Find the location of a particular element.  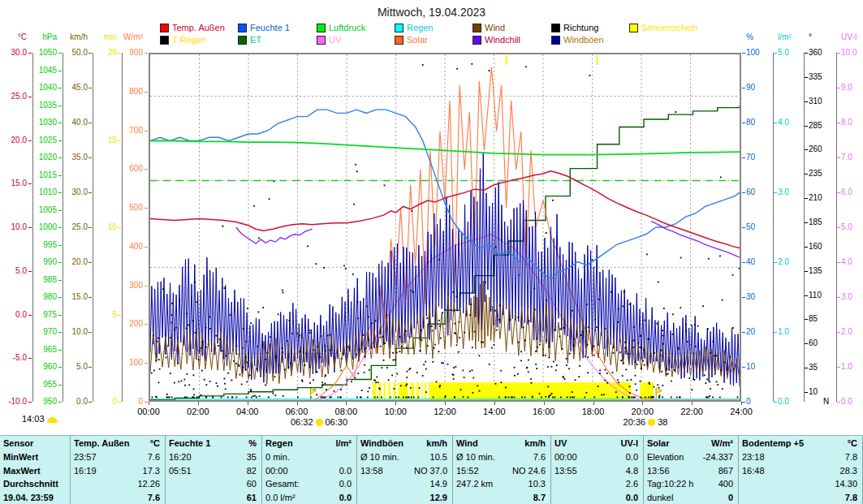

axis-tick-label: 1000 is located at coordinates (46, 227).